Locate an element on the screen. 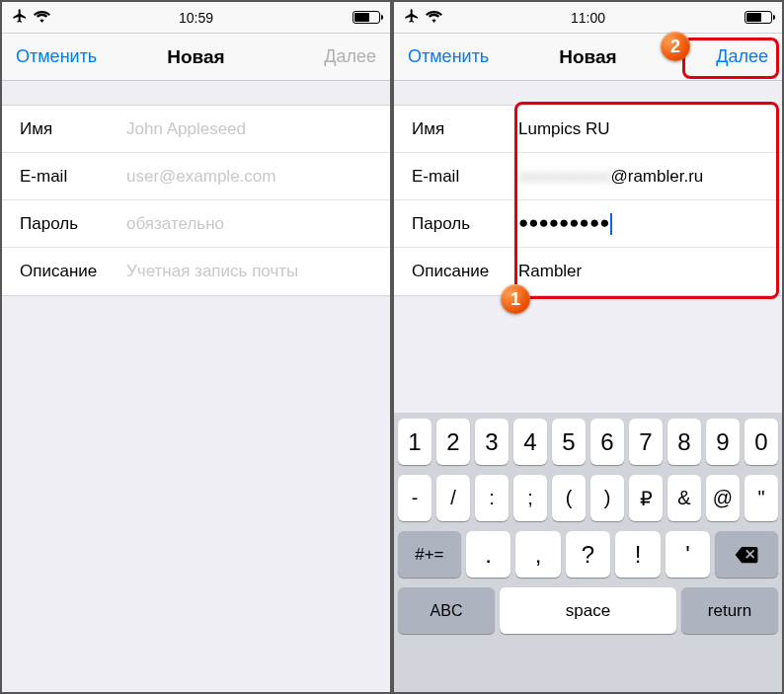  key-sym: @ is located at coordinates (723, 498).